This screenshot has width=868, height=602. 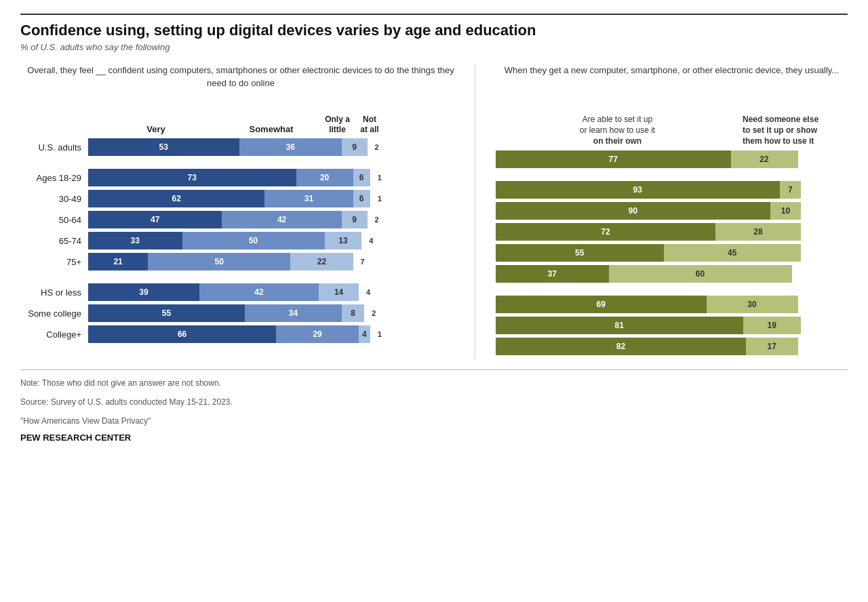 I want to click on bar-self: 77, so click(x=613, y=159).